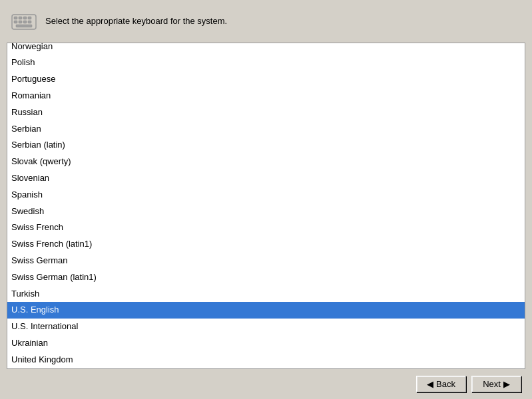 The image size is (532, 399). I want to click on list-item: Turkish, so click(266, 294).